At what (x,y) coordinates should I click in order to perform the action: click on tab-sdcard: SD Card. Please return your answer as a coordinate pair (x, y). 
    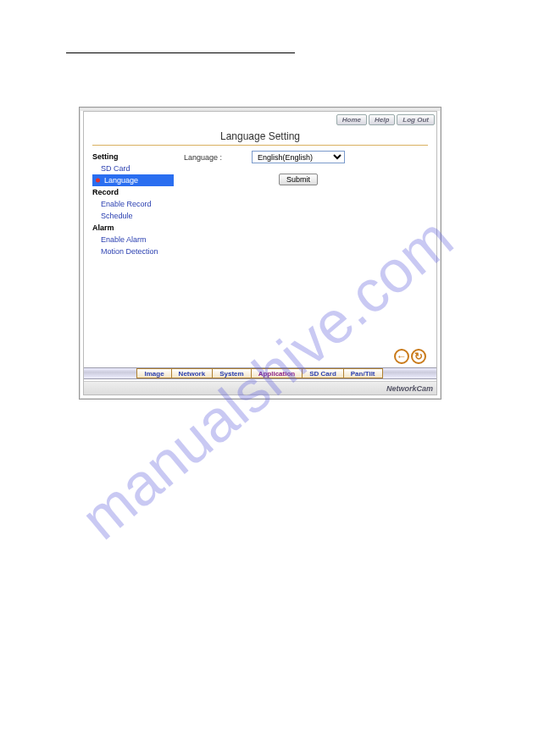
    Looking at the image, I should click on (323, 373).